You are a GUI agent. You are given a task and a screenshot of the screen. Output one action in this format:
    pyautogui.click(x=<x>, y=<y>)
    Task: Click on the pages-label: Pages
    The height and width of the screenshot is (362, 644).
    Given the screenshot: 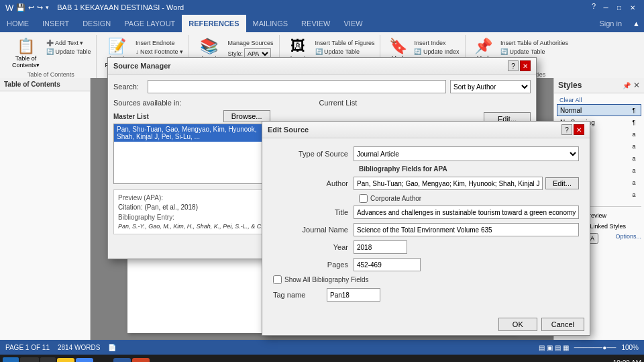 What is the action you would take?
    pyautogui.click(x=313, y=265)
    